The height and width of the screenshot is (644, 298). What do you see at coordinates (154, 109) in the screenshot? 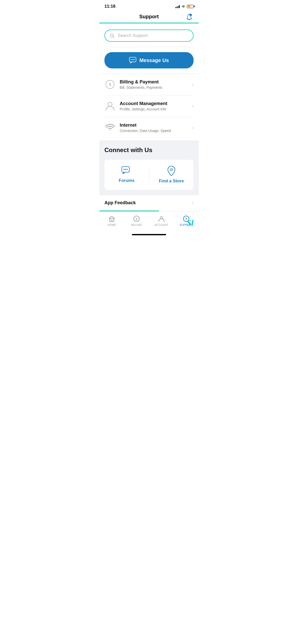
I see `account-subtitle: Profile, Settings, Account Info` at bounding box center [154, 109].